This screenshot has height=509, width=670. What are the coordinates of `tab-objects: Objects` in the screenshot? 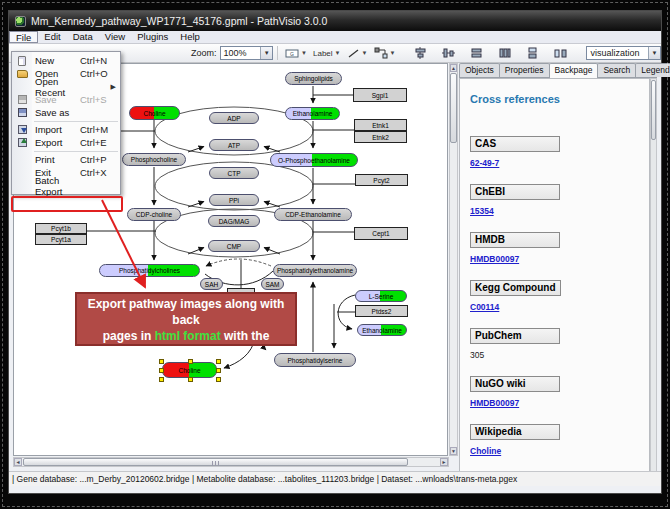 It's located at (480, 70).